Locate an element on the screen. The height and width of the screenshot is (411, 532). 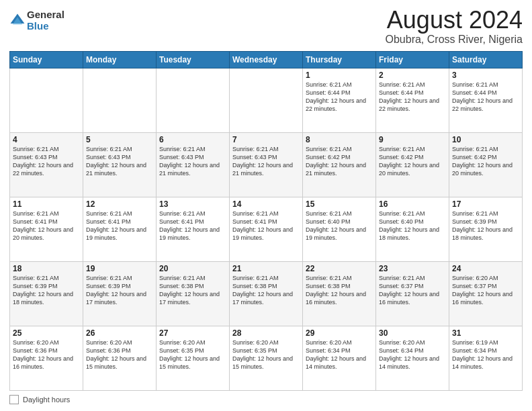
calendar-cell: 25Sunrise: 6:20 AM Sunset: 6:36 PM Dayli… is located at coordinates (47, 358).